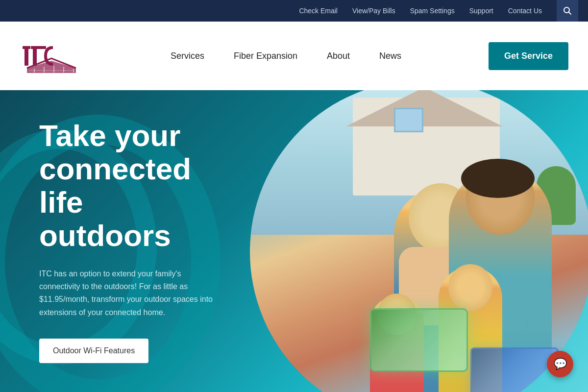  I want to click on nav-about: About, so click(338, 56).